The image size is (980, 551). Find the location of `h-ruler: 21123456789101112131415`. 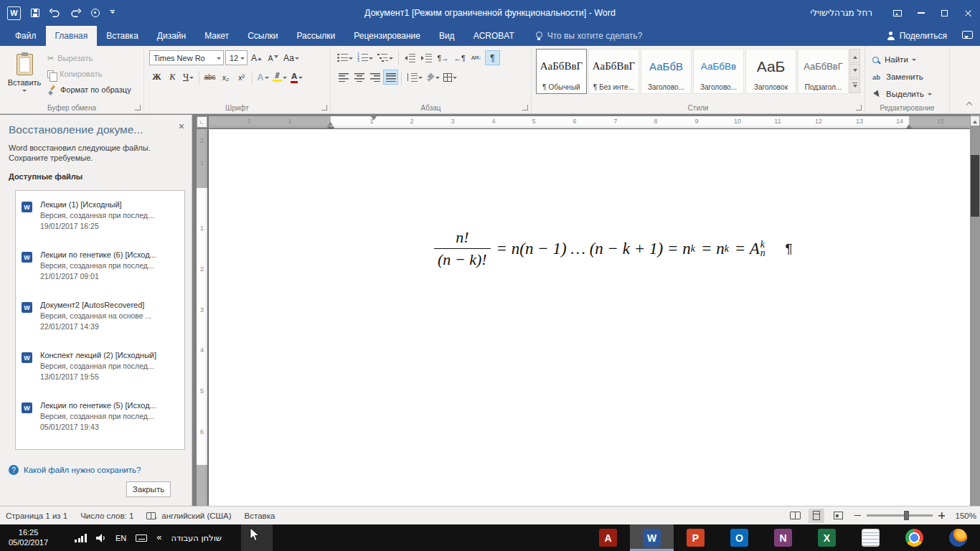

h-ruler: 21123456789101112131415 is located at coordinates (590, 122).